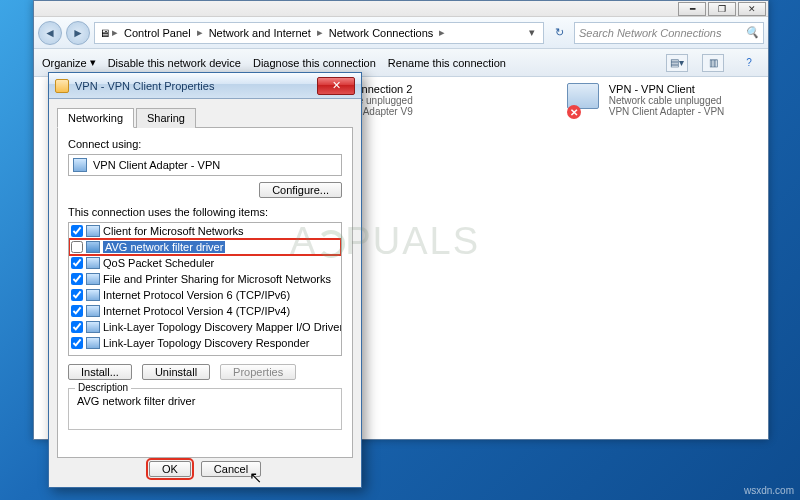  What do you see at coordinates (574, 112) in the screenshot?
I see `error-badge-icon: ✕` at bounding box center [574, 112].